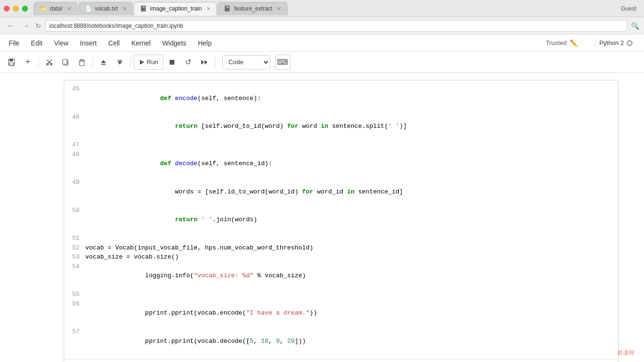  Describe the element at coordinates (172, 62) in the screenshot. I see `stop-icon` at that location.